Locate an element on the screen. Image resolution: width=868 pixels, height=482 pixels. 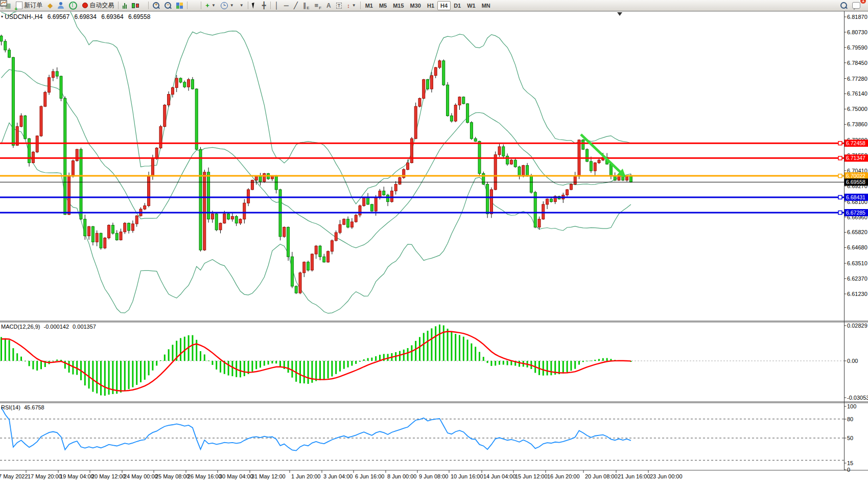
timeframe-h4: H4 is located at coordinates (444, 6).